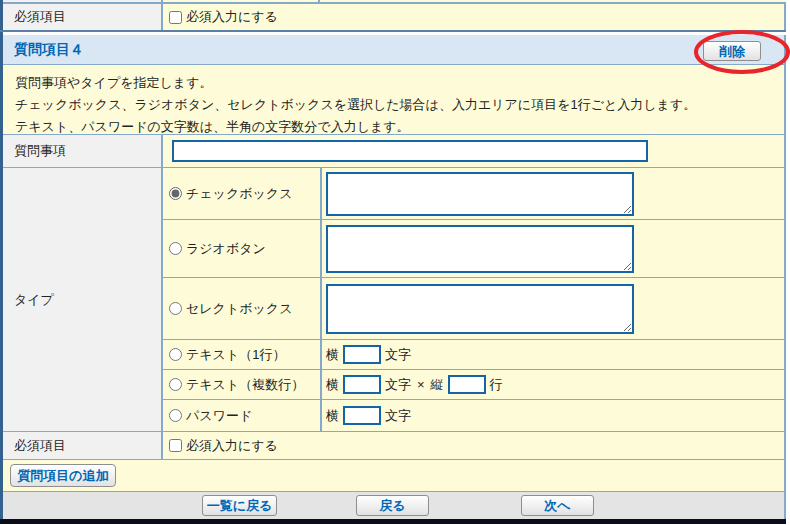 The image size is (790, 525). What do you see at coordinates (245, 385) in the screenshot?
I see `type-option-label: テキスト（複数行）` at bounding box center [245, 385].